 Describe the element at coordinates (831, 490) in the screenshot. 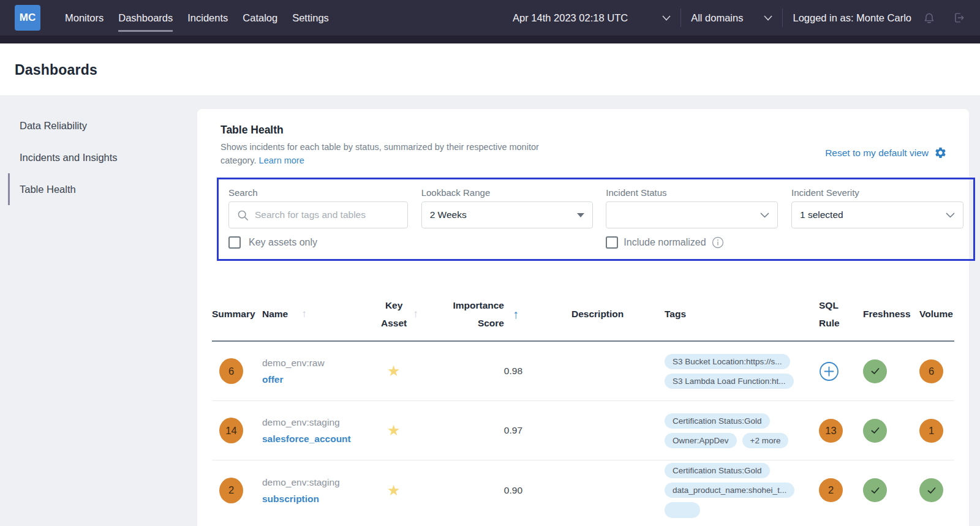

I see `sql-rule-incident-count: 2` at that location.